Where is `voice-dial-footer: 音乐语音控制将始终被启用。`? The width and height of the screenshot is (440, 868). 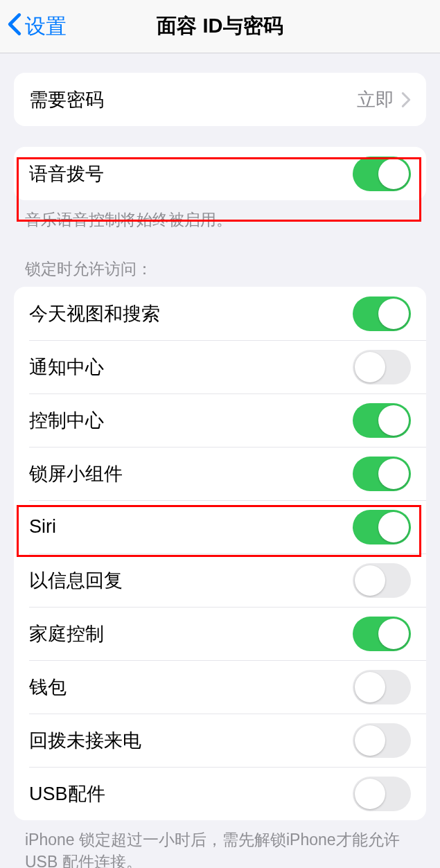 voice-dial-footer: 音乐语音控制将始终被启用。 is located at coordinates (220, 215).